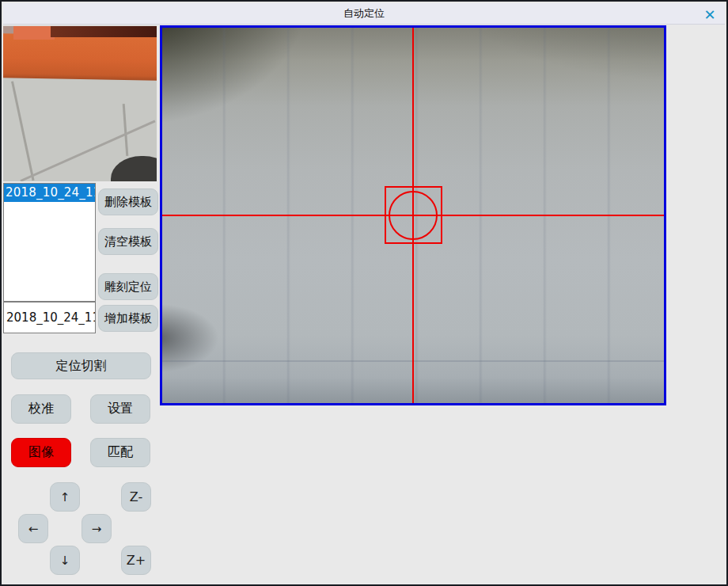 Image resolution: width=728 pixels, height=586 pixels. Describe the element at coordinates (49, 193) in the screenshot. I see `template-list-item-selected: 2018_10_24_11` at that location.